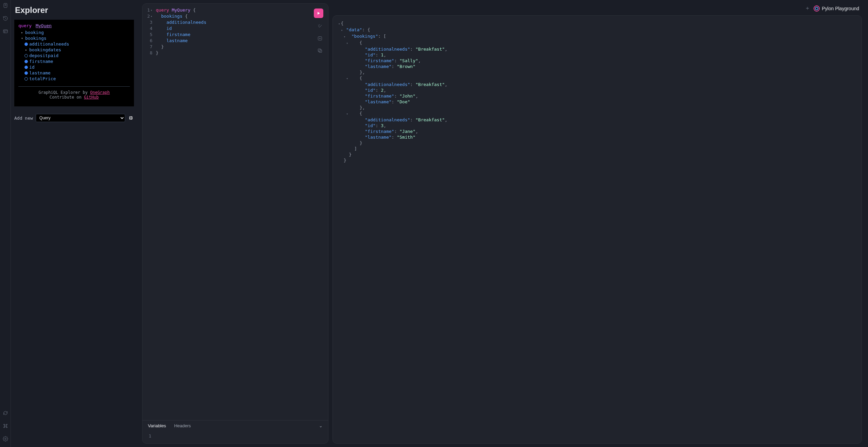 Image resolution: width=868 pixels, height=447 pixels. Describe the element at coordinates (74, 44) in the screenshot. I see `explorer-field-additionalneeds: additionalneeds` at that location.